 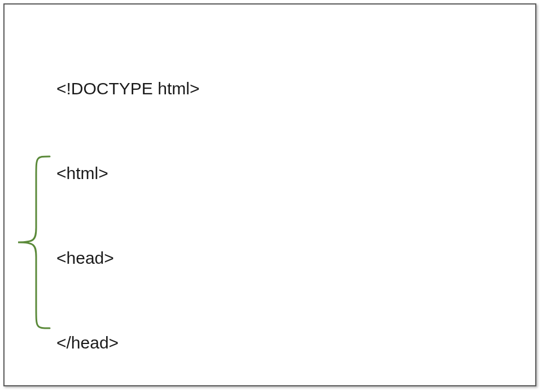 What do you see at coordinates (193, 173) in the screenshot?
I see `code-line: <html>` at bounding box center [193, 173].